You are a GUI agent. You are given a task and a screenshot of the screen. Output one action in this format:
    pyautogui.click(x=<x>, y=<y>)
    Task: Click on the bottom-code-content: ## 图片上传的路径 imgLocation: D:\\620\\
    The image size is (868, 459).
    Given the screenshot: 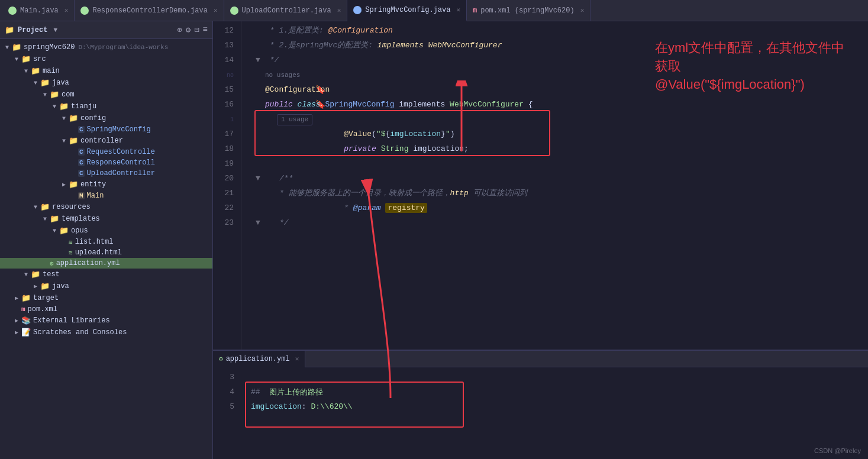 What is the action you would take?
    pyautogui.click(x=555, y=413)
    